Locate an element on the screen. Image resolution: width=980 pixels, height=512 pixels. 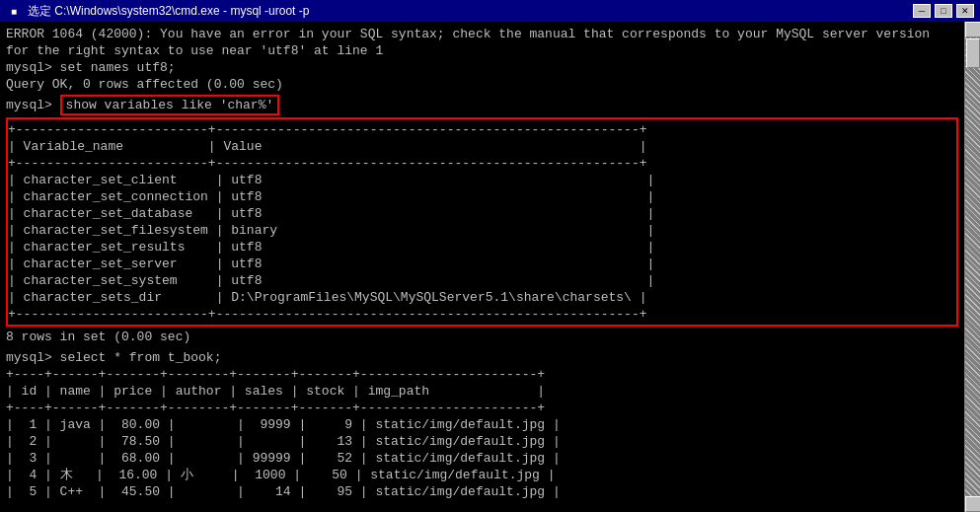
table-footer-sep: +-------------------------+-------------… is located at coordinates (482, 314).